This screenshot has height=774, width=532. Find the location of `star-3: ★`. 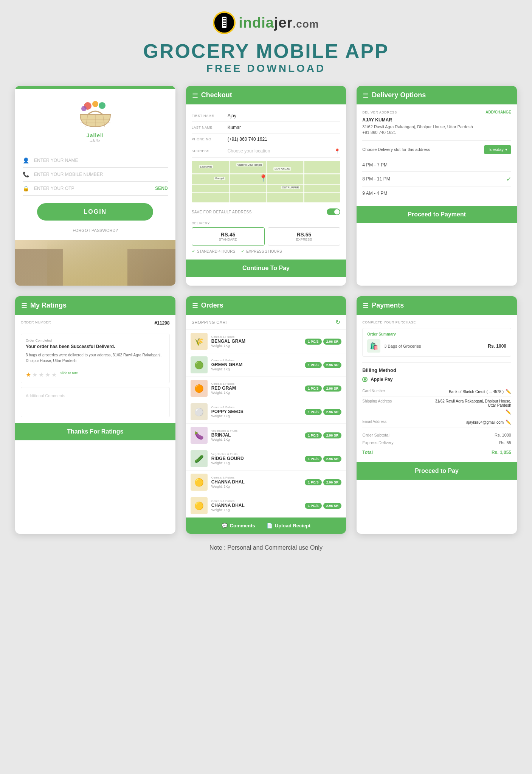

star-3: ★ is located at coordinates (41, 375).